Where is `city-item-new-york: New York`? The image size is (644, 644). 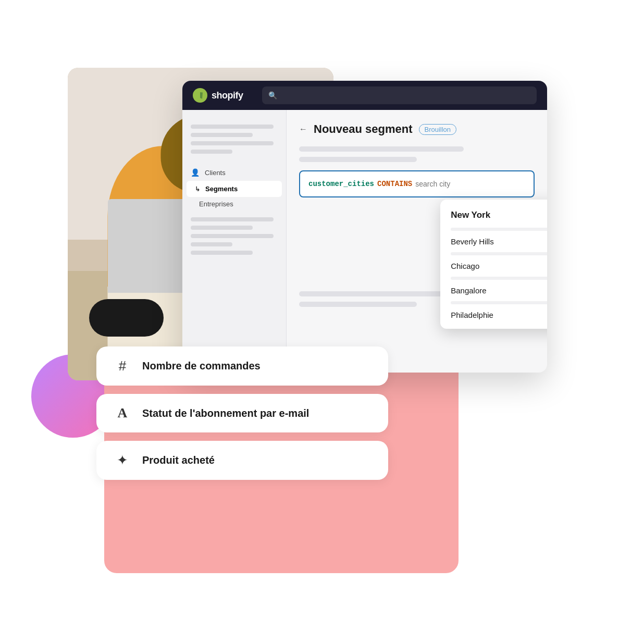
city-item-new-york: New York is located at coordinates (494, 215).